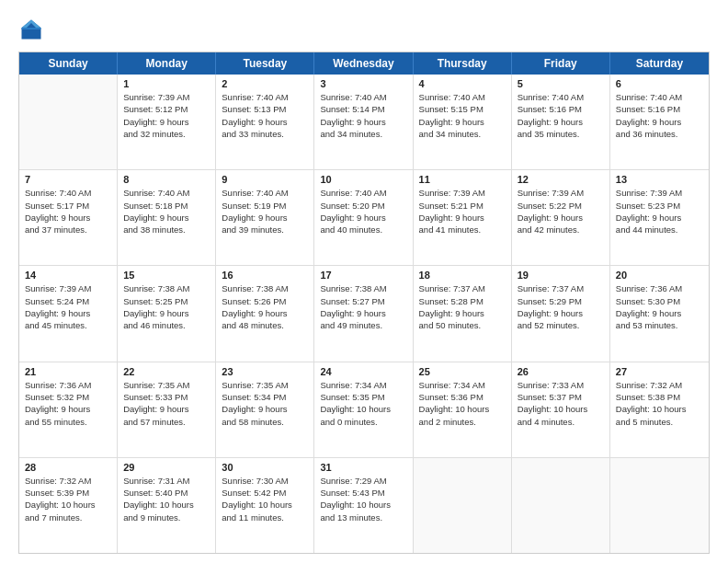 The width and height of the screenshot is (728, 563). Describe the element at coordinates (462, 179) in the screenshot. I see `day-number: 11` at that location.